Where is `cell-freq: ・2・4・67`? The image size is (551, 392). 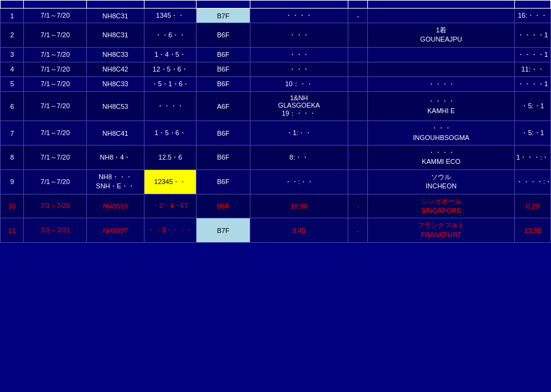 cell-freq: ・2・4・67 is located at coordinates (170, 206).